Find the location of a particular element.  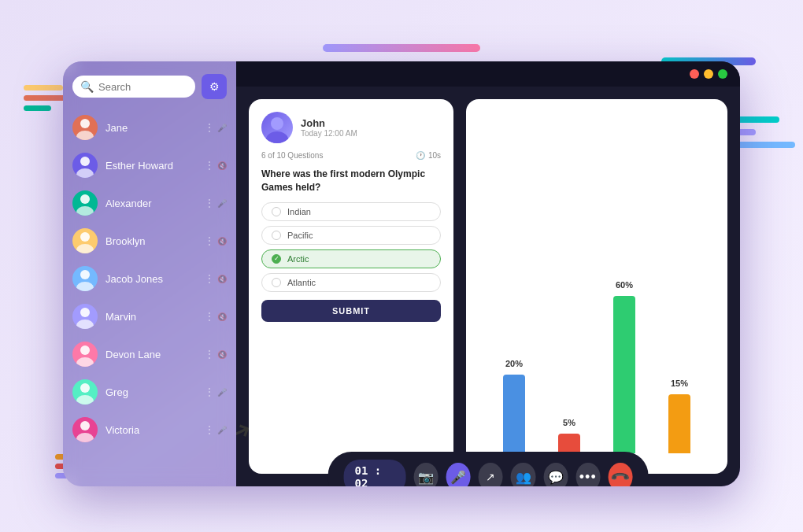

more-icon: ••• is located at coordinates (588, 477).